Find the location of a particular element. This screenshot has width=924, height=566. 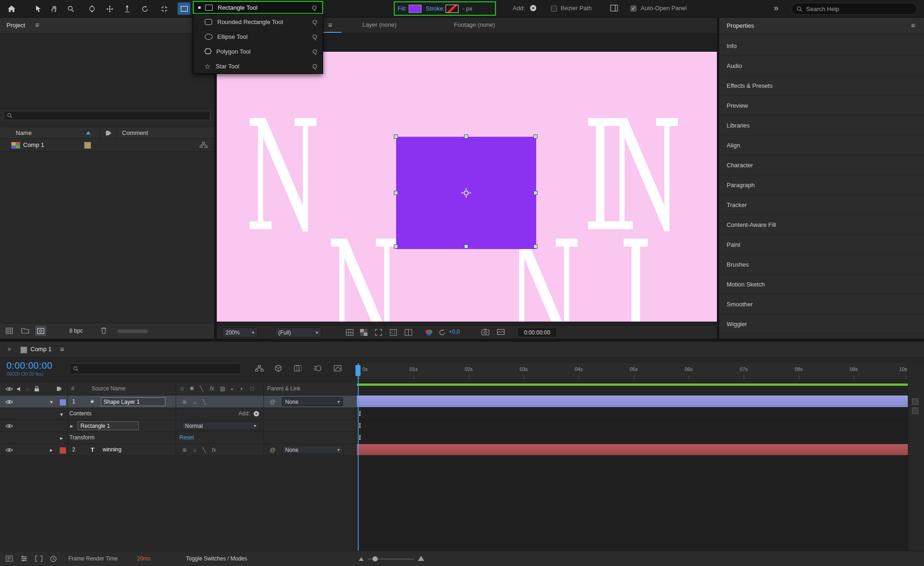

comp-marker-bin-icon is located at coordinates (915, 402).